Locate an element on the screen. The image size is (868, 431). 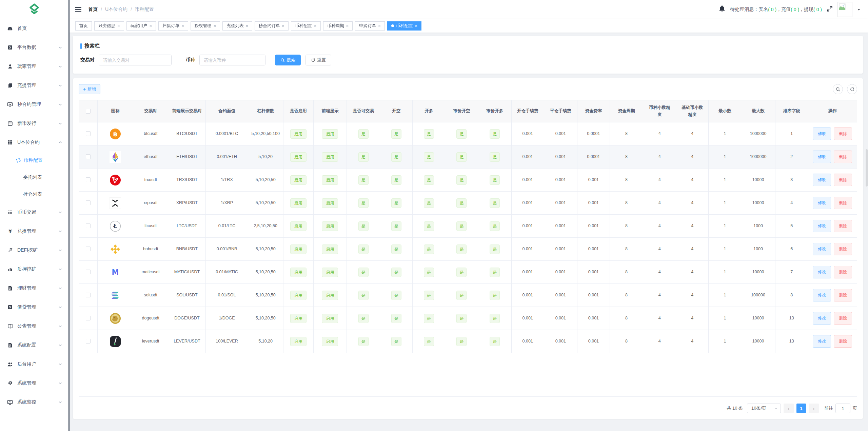
tab-首页-0: 首页 is located at coordinates (83, 26).